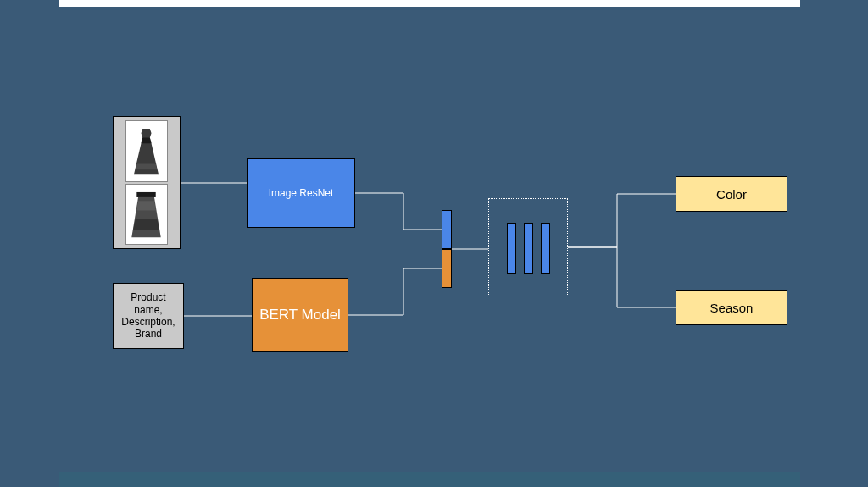 The image size is (868, 487). I want to click on bert-label: BERT Model, so click(300, 315).